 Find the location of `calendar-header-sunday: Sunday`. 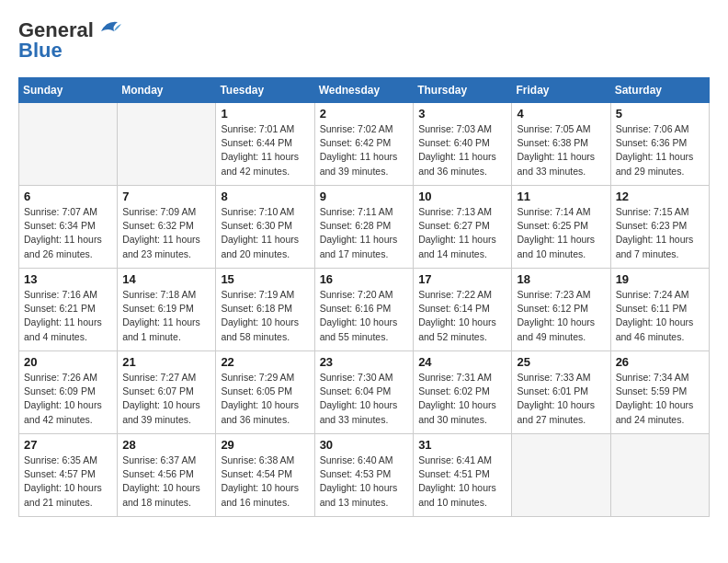

calendar-header-sunday: Sunday is located at coordinates (68, 90).